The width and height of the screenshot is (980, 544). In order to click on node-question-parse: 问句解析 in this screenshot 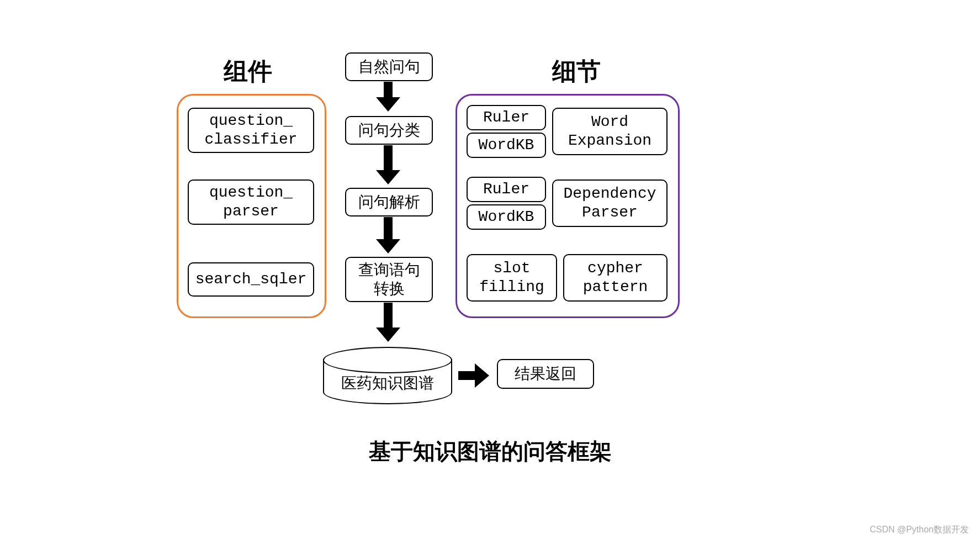, I will do `click(389, 202)`.